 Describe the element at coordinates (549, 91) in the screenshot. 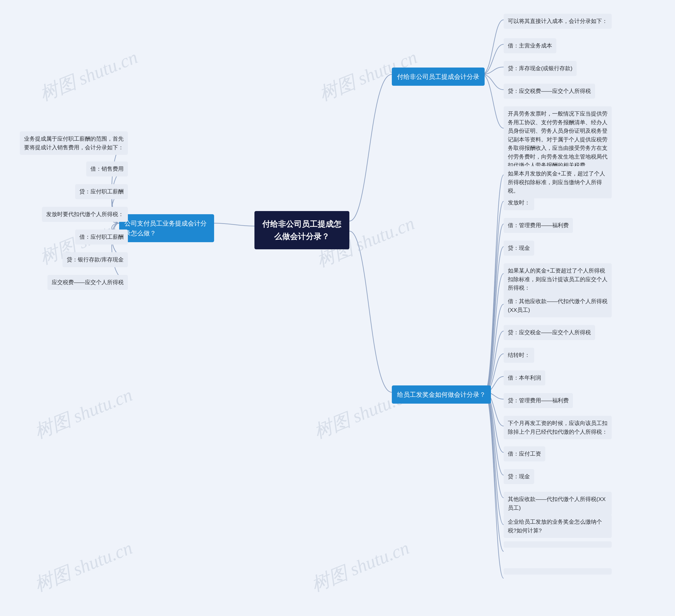

I see `leaf-r1-3: 贷：应交税费——应交个人所得税` at that location.